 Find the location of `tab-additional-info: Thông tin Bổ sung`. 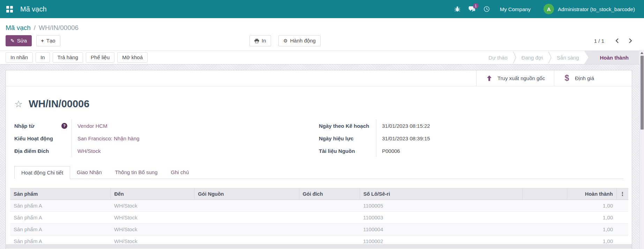

tab-additional-info: Thông tin Bổ sung is located at coordinates (136, 172).